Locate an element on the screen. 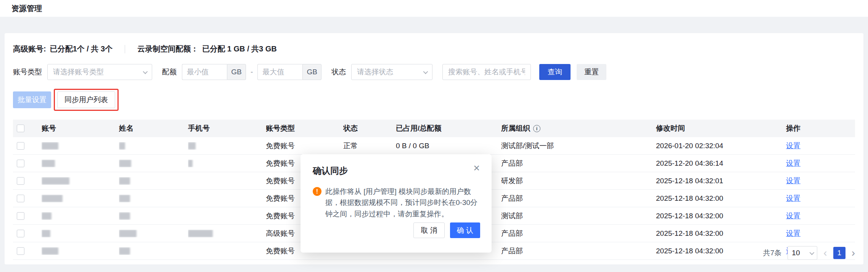 The height and width of the screenshot is (272, 868). modal-title: 确认同步 is located at coordinates (396, 171).